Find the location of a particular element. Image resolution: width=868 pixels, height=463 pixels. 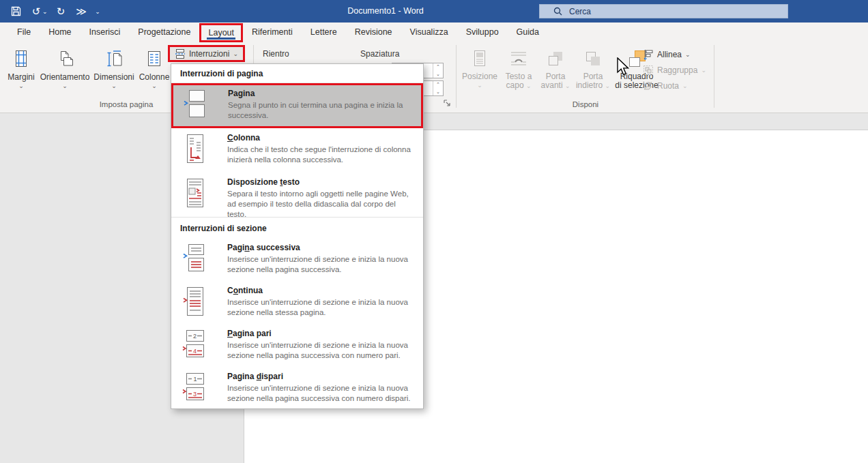

interruzioni-button: Interruzioni ⌄ is located at coordinates (206, 53).